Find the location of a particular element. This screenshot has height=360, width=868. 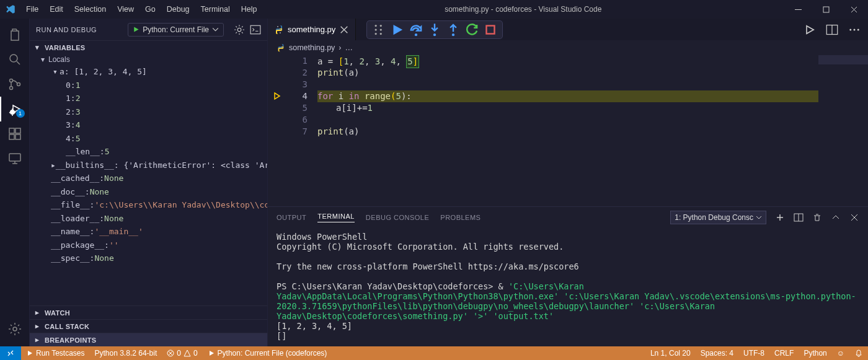

panel-tab-problems: PROBLEMS is located at coordinates (460, 217).